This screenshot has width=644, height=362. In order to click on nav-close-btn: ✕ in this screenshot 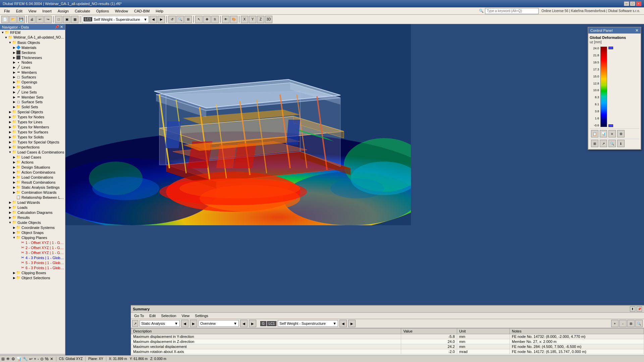, I will do `click(62, 27)`.